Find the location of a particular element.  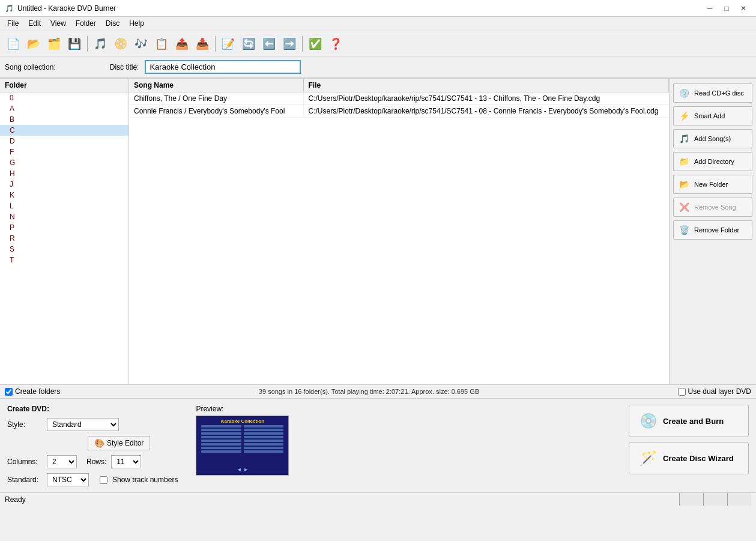

tb-save: 💾 is located at coordinates (74, 44).